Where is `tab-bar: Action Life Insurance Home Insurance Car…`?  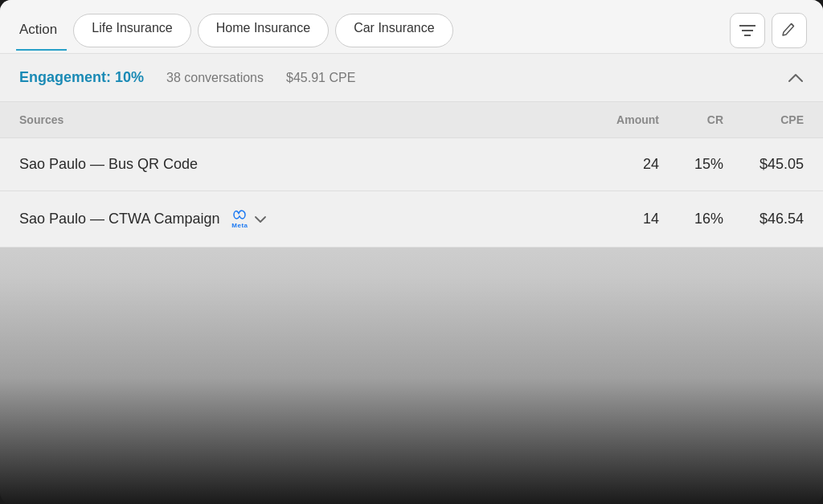 tab-bar: Action Life Insurance Home Insurance Car… is located at coordinates (412, 27).